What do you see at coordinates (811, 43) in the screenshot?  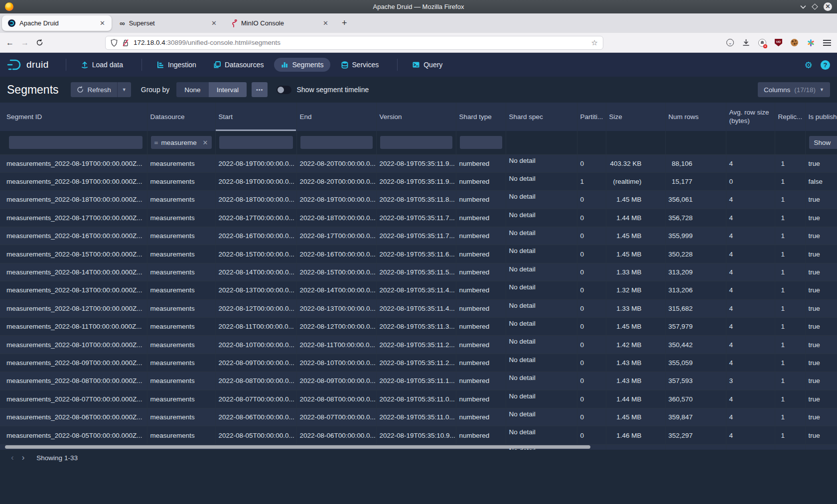 I see `pinwheel-extension-icon` at bounding box center [811, 43].